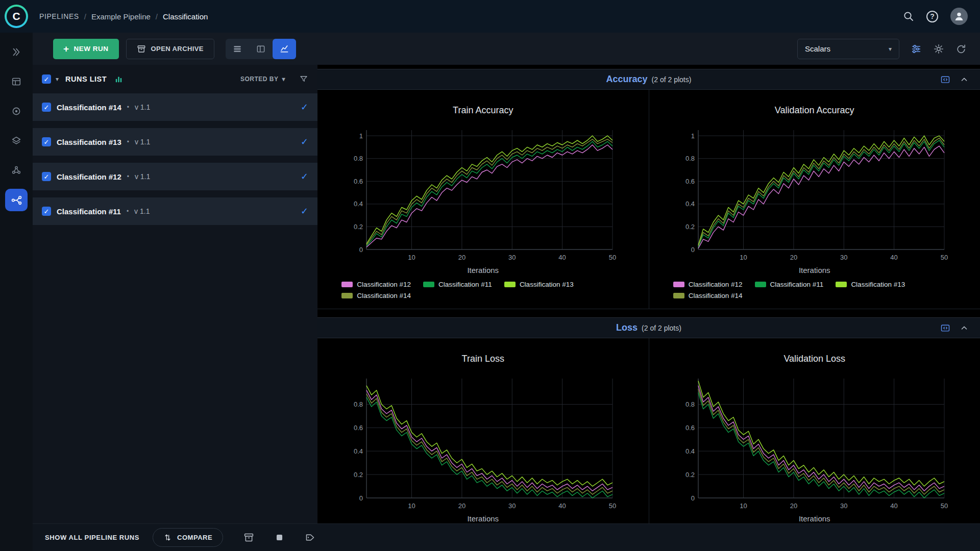 This screenshot has width=980, height=551. I want to click on user-avatar, so click(959, 16).